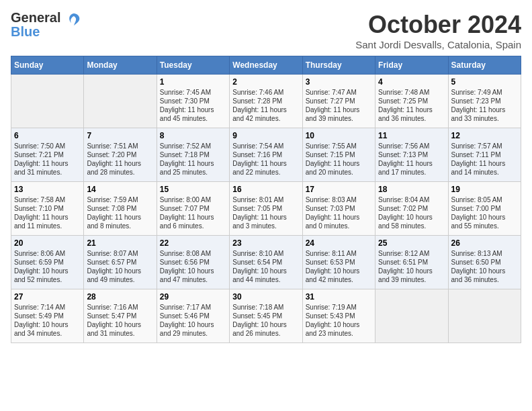 This screenshot has height=411, width=532. What do you see at coordinates (266, 101) in the screenshot?
I see `day-cell: 2Sunrise: 7:46 AMSunset: 7:28 PMDaylight…` at bounding box center [266, 101].